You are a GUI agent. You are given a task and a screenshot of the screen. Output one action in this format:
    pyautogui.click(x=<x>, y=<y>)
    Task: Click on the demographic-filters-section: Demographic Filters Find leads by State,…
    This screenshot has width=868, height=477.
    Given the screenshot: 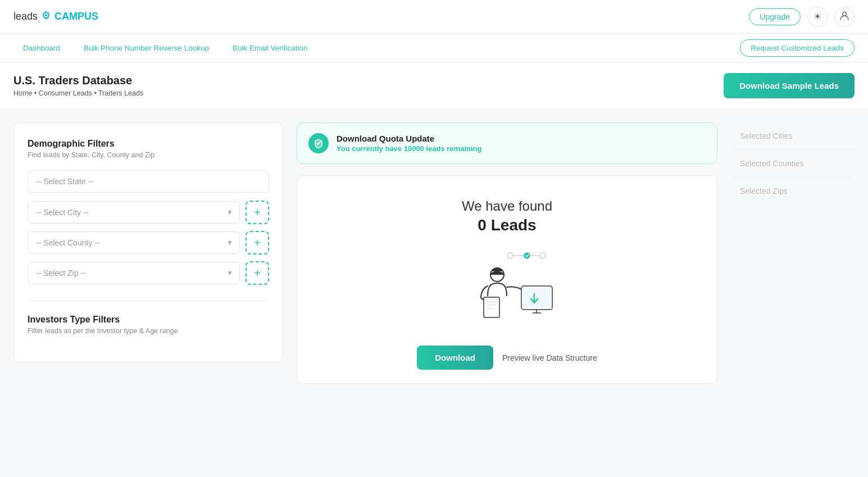 What is the action you would take?
    pyautogui.click(x=148, y=212)
    